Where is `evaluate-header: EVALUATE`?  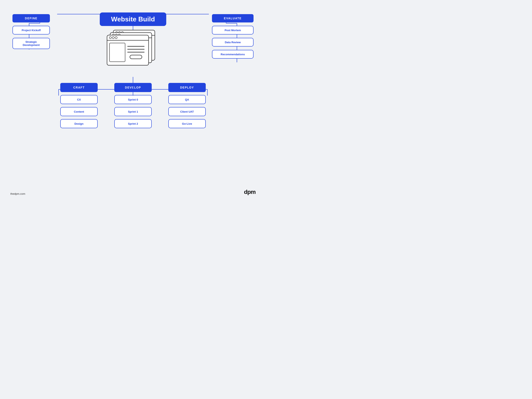 evaluate-header: EVALUATE is located at coordinates (233, 18).